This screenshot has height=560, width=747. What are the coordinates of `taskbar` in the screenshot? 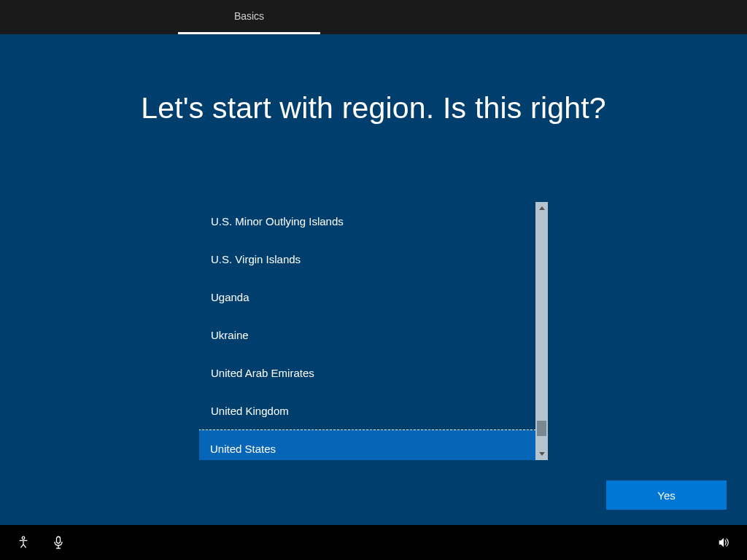 It's located at (374, 542).